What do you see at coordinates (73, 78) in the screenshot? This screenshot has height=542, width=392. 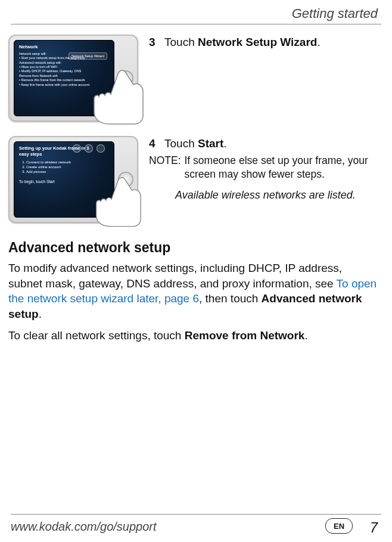 I see `device-illustration-1: Network Network setup will: • Start your…` at bounding box center [73, 78].